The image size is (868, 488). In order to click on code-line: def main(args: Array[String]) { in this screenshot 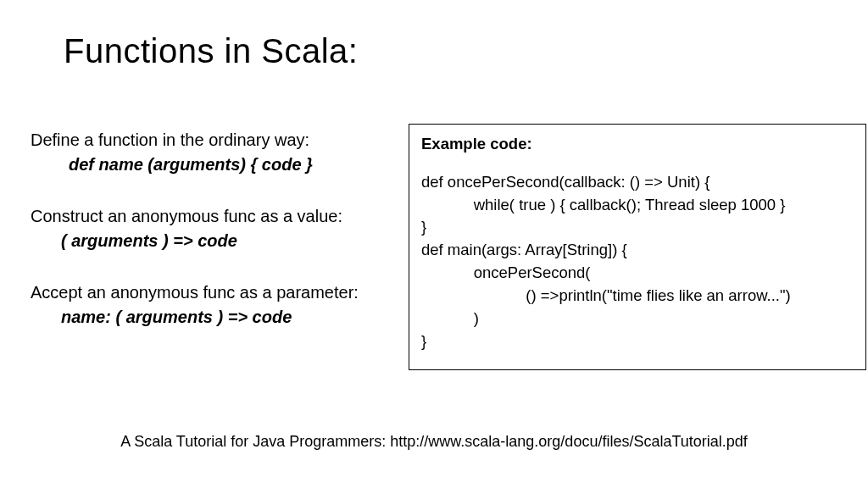, I will do `click(637, 251)`.